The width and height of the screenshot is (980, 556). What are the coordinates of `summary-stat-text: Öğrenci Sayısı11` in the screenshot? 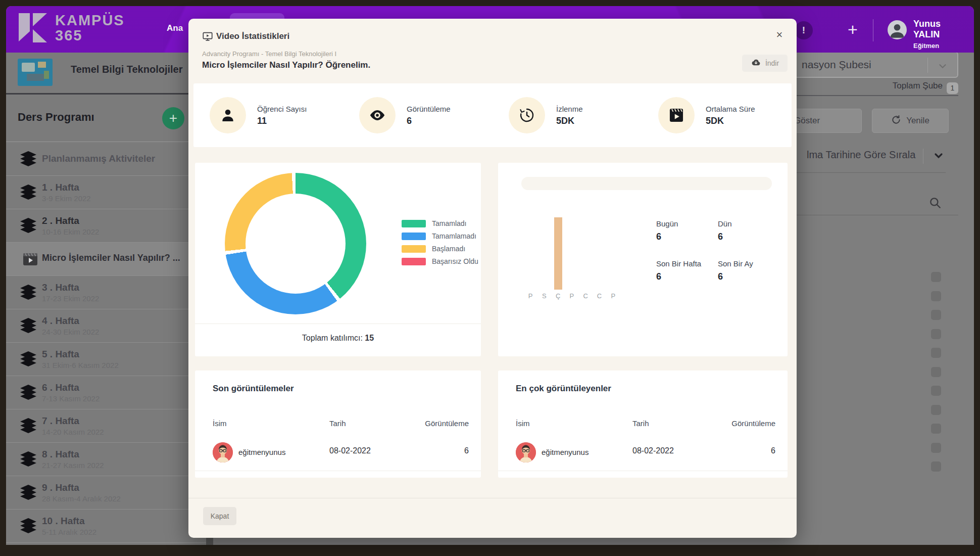 It's located at (282, 115).